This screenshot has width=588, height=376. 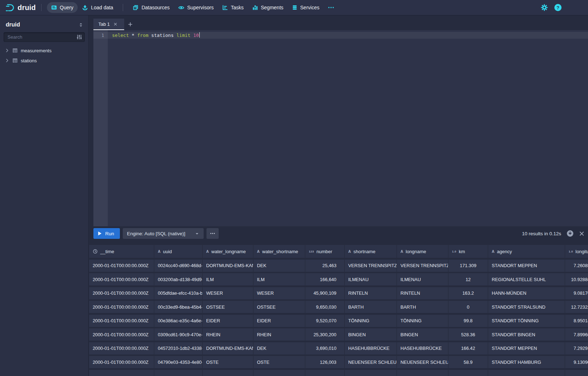 What do you see at coordinates (97, 8) in the screenshot?
I see `nav-item-load-data: Load data` at bounding box center [97, 8].